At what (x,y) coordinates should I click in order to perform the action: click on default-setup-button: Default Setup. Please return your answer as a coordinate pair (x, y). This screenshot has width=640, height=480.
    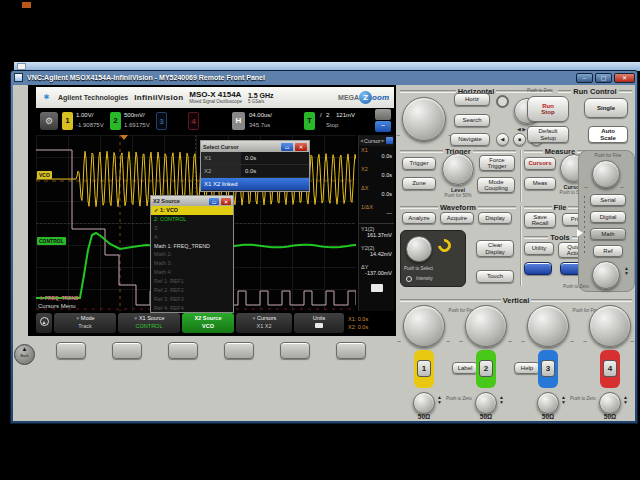
    Looking at the image, I should click on (548, 134).